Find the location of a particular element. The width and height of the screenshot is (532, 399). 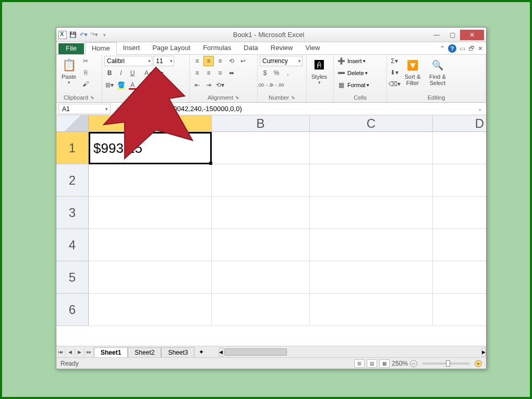

sort-filter-button: 🔽 Sort & Filter is located at coordinates (413, 71).